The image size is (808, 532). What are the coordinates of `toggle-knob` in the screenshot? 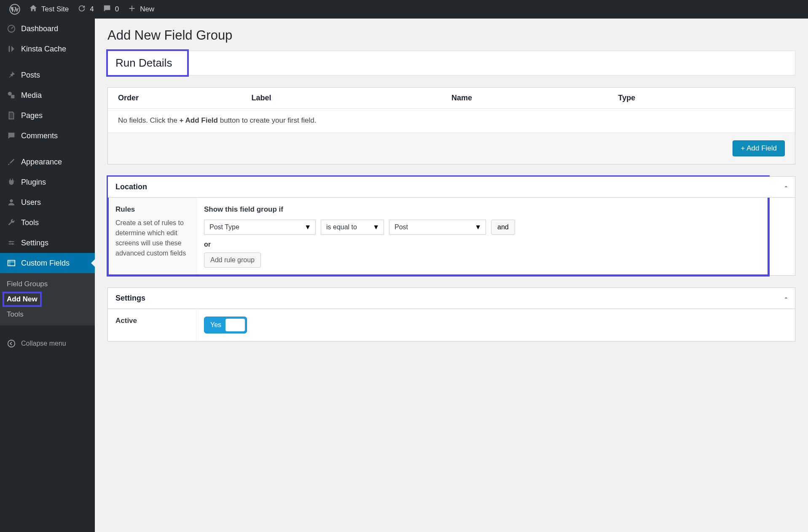 It's located at (235, 325).